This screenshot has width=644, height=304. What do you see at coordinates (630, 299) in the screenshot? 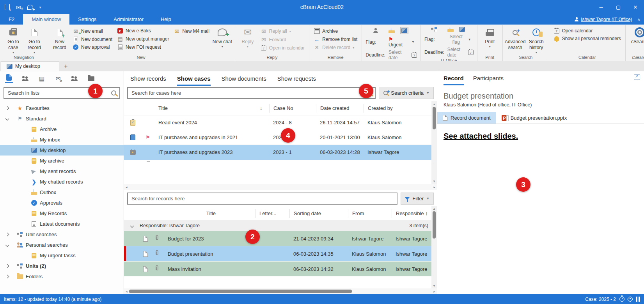
I see `tag-icon` at bounding box center [630, 299].